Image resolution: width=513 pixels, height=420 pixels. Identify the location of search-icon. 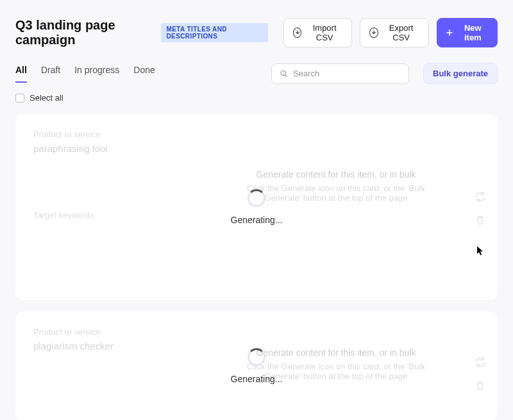
(283, 74).